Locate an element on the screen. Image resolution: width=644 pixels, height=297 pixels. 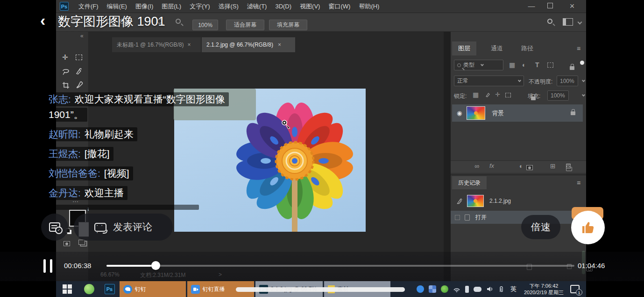
back-icon: ‹ is located at coordinates (43, 20).